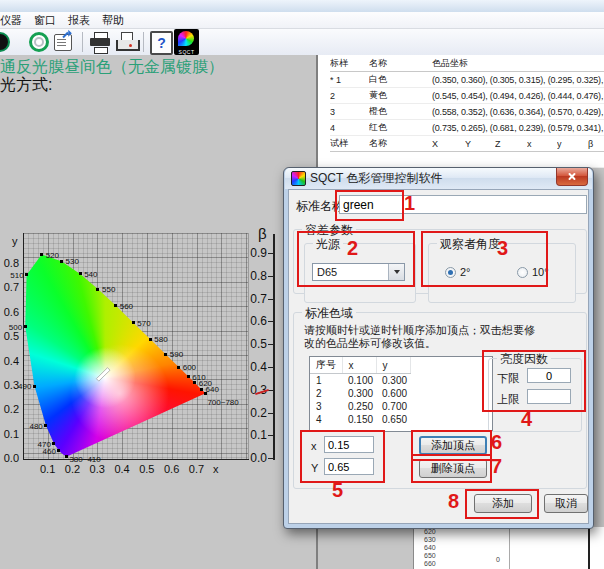  I want to click on table-cell: 0.650, so click(393, 420).